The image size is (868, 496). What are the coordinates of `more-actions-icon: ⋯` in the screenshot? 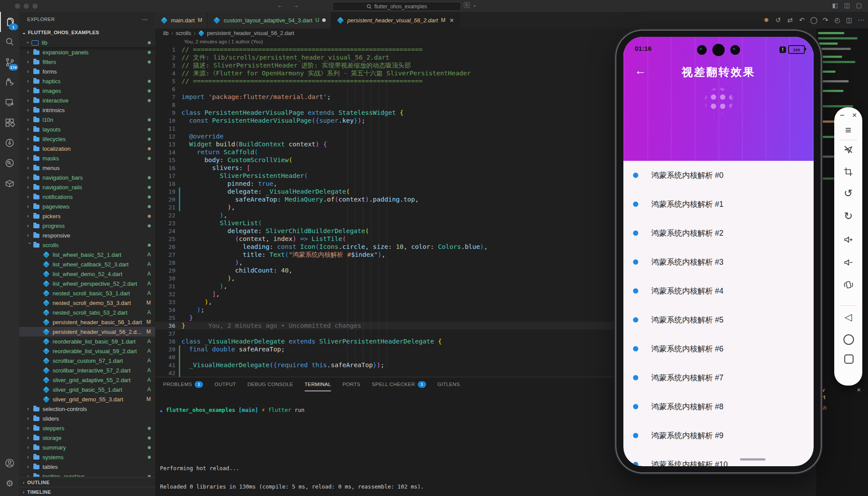 It's located at (145, 19).